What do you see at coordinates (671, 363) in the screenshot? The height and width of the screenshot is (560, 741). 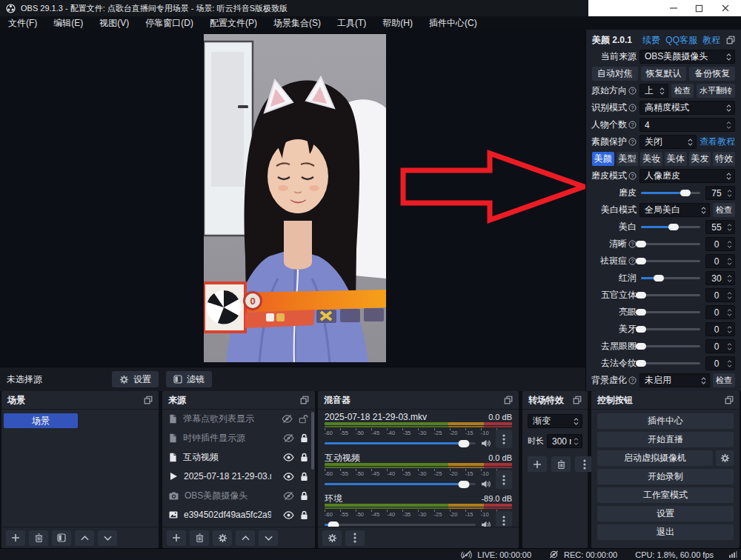 I see `nasolabial-slider` at bounding box center [671, 363].